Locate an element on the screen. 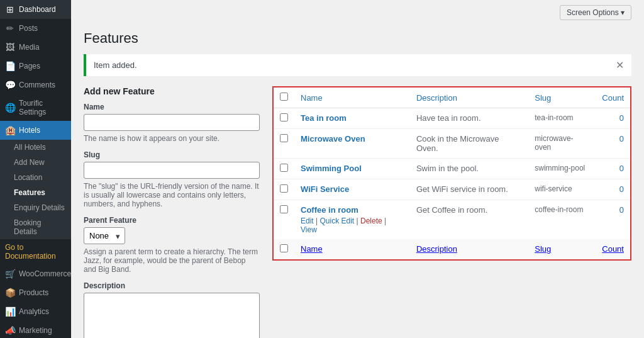  close-notice-button: ✕ is located at coordinates (620, 65).